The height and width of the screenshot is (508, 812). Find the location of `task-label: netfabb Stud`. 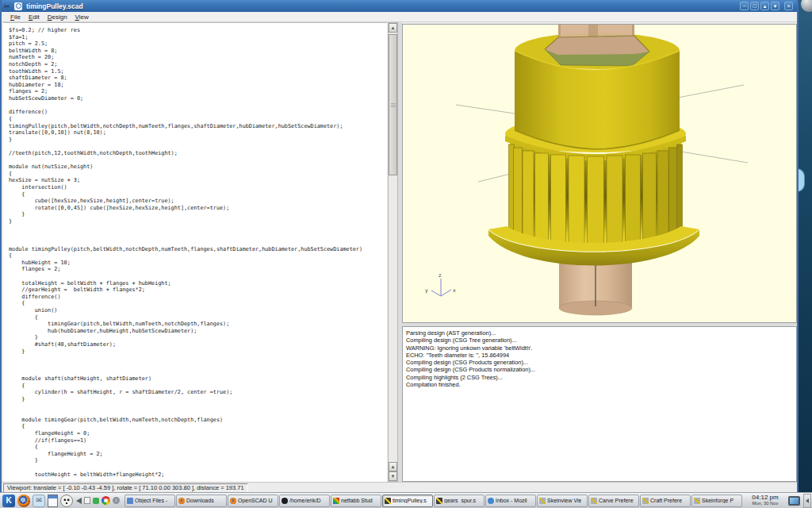

task-label: netfabb Stud is located at coordinates (357, 500).